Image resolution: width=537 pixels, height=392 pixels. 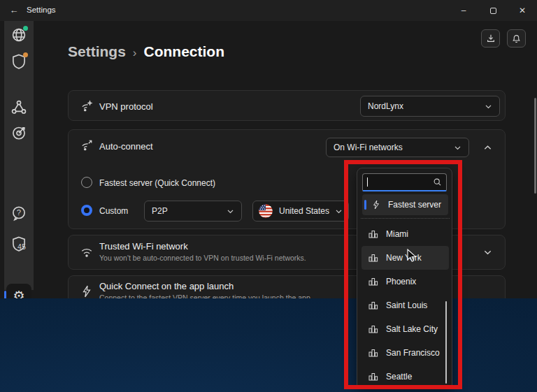 I want to click on vpn-protocol-select: NordLynx, so click(x=430, y=106).